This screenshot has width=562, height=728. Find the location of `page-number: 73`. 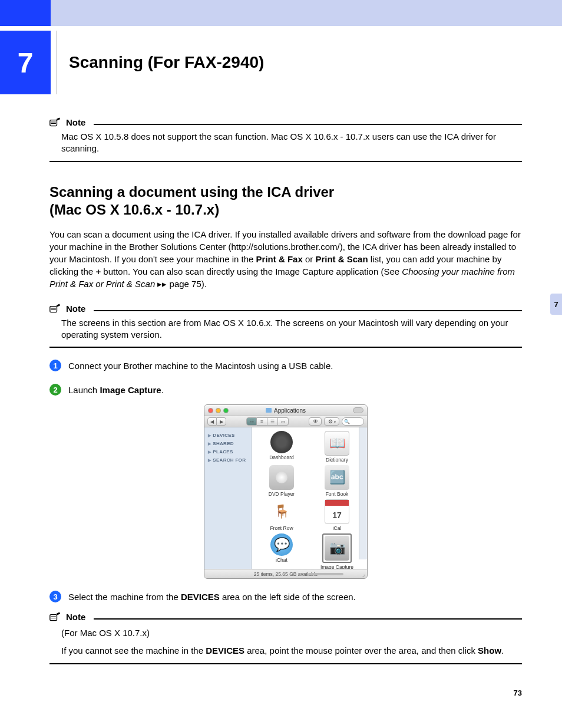

page-number: 73 is located at coordinates (518, 693).